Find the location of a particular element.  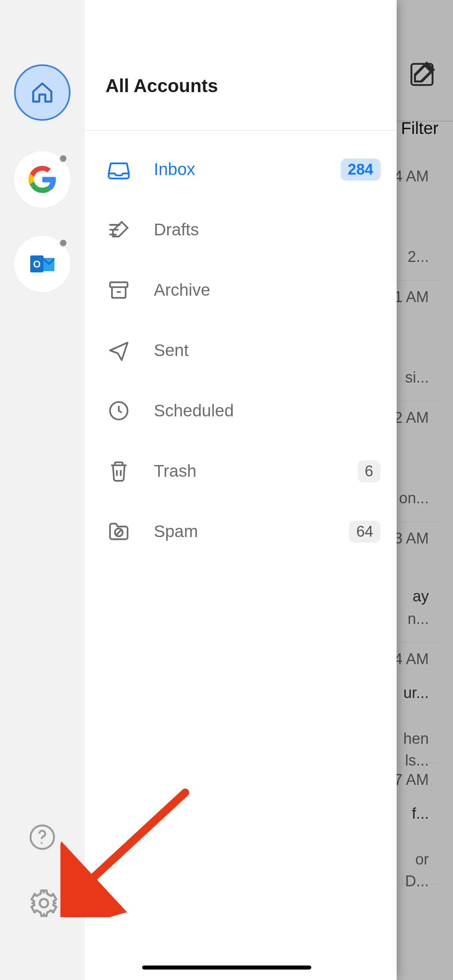

account-home-button is located at coordinates (42, 93).